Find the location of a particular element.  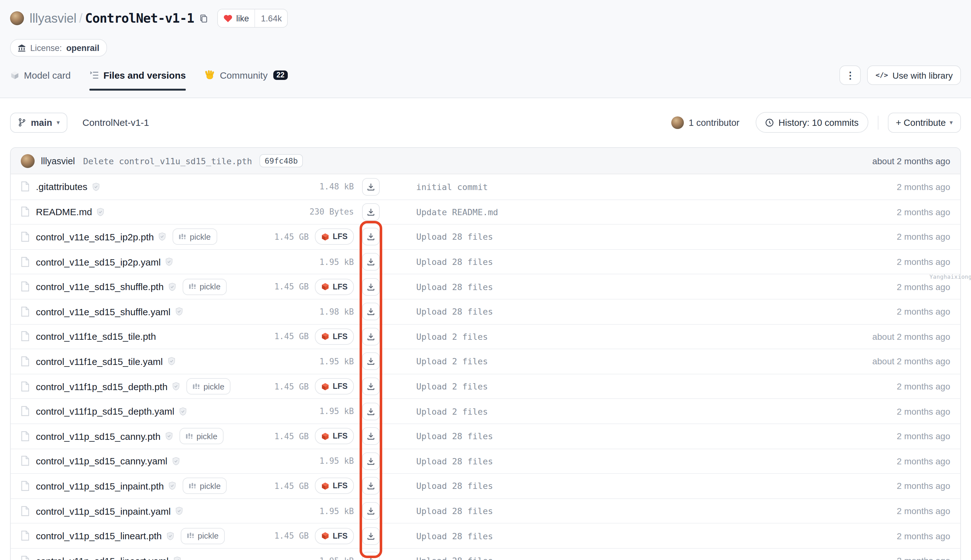

file-name-link: control_v11f1e_sd15_tile.pth is located at coordinates (96, 337).